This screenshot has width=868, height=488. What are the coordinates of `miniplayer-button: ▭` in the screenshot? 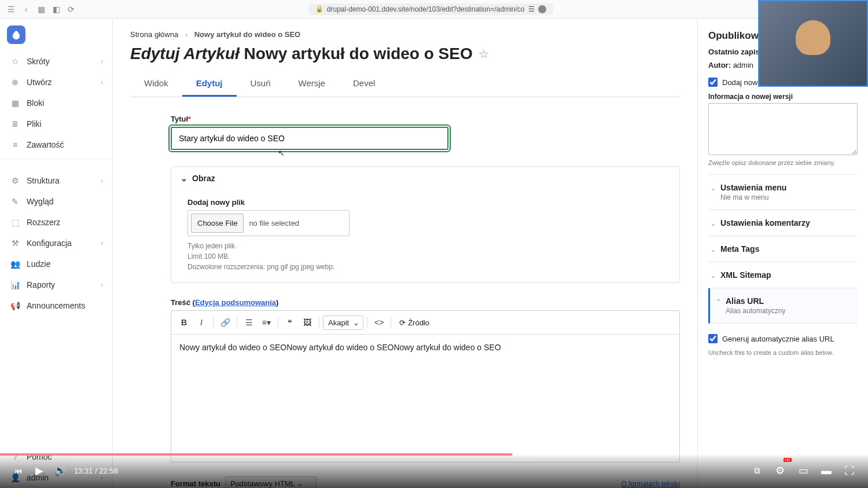 It's located at (803, 471).